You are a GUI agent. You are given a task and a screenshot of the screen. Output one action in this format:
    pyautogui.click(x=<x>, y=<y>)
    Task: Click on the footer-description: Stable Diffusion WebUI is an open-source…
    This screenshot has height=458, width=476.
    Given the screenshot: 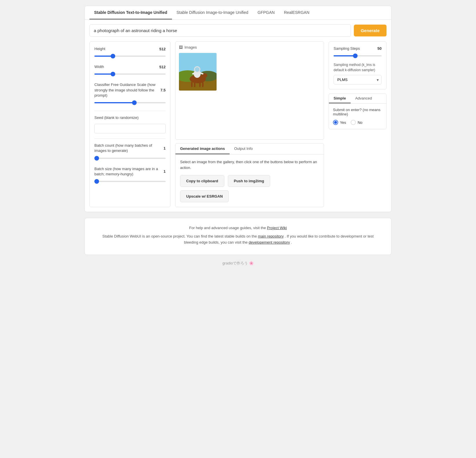 What is the action you would take?
    pyautogui.click(x=238, y=240)
    